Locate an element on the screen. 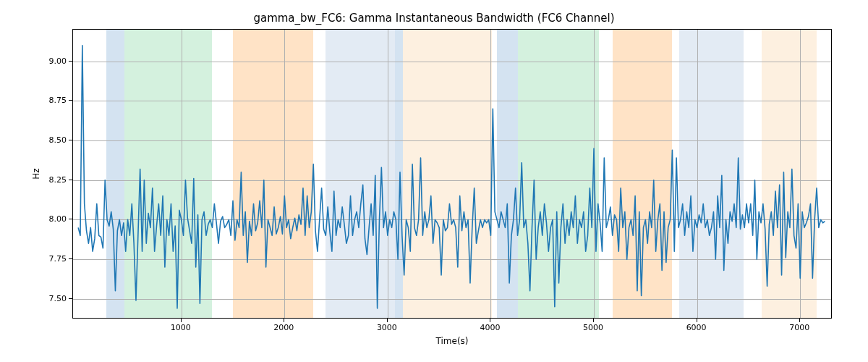 This screenshot has height=362, width=868. y-tick-label: 8.50 is located at coordinates (58, 140).